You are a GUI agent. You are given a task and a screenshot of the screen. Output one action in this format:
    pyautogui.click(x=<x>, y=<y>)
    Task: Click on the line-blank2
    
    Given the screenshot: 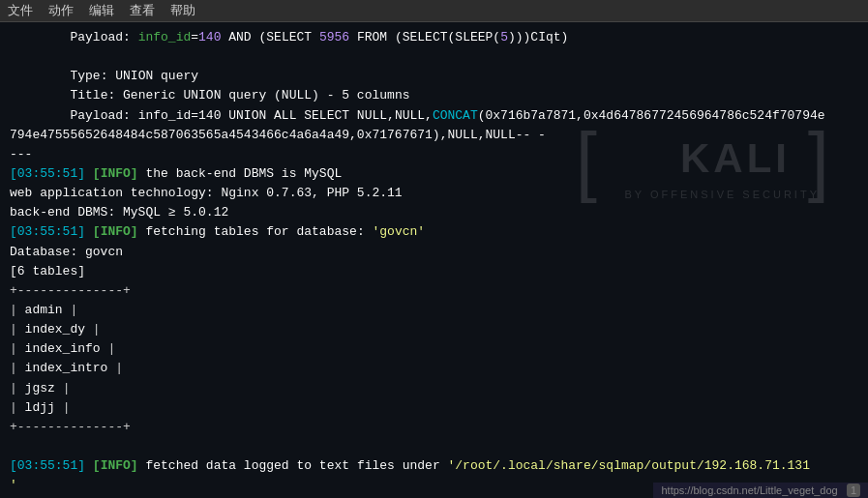 What is the action you would take?
    pyautogui.click(x=434, y=447)
    